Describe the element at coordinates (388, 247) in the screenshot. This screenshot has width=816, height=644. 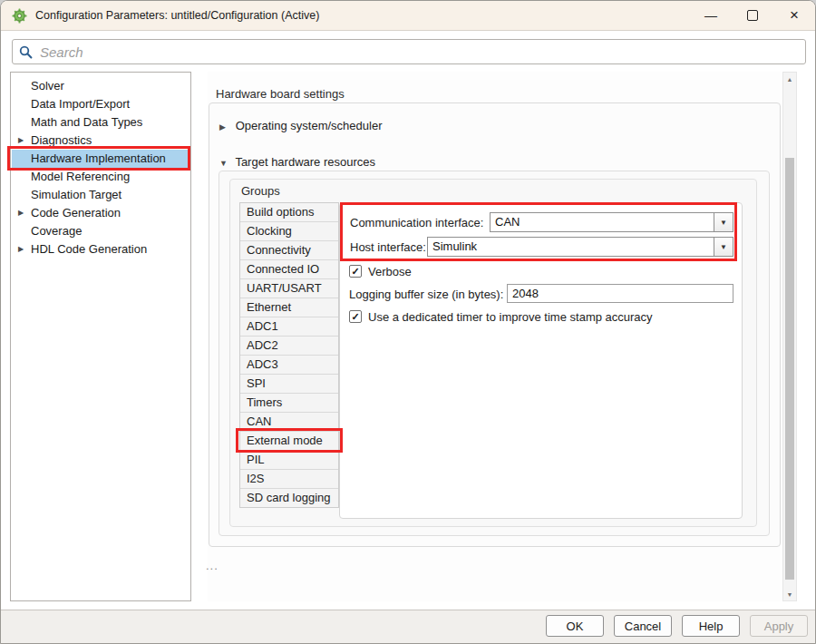
I see `host-interface-label: Host interface:` at that location.